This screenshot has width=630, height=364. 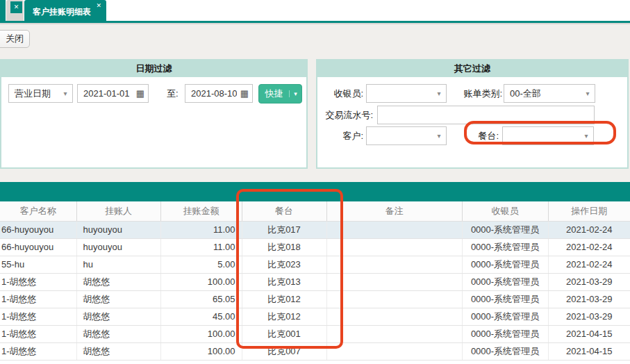 What do you see at coordinates (33, 94) in the screenshot?
I see `date-type-value: 营业日期` at bounding box center [33, 94].